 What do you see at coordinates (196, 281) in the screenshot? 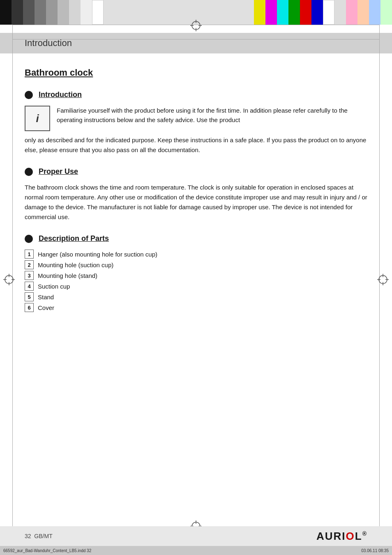
I see `parts-list: 1 Hanger (also mounting hole for suction…` at bounding box center [196, 281].